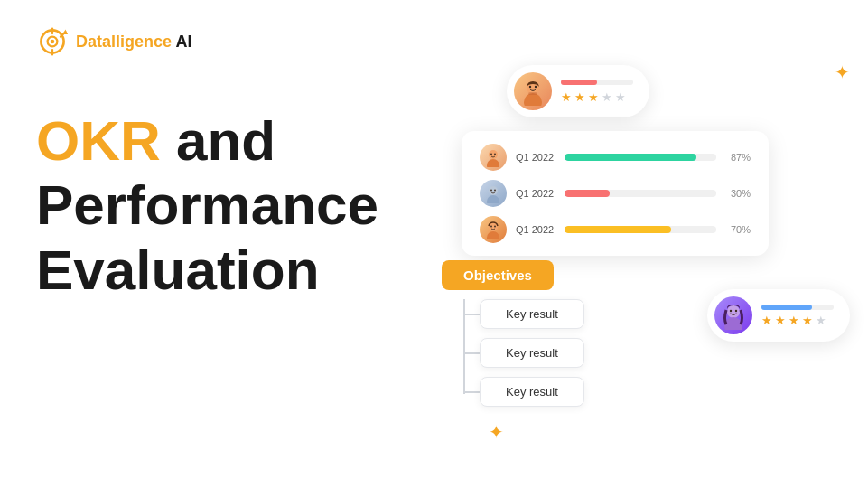 The height and width of the screenshot is (488, 868). I want to click on logo-brand-part1: Datalligence, so click(124, 42).